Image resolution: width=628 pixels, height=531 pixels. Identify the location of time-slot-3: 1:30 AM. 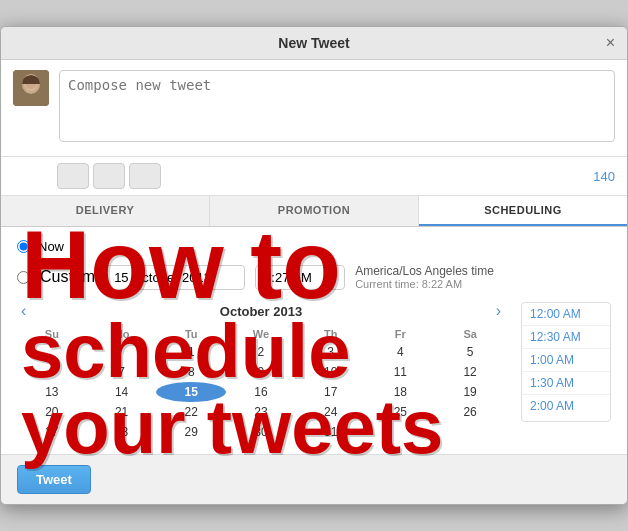
(566, 384).